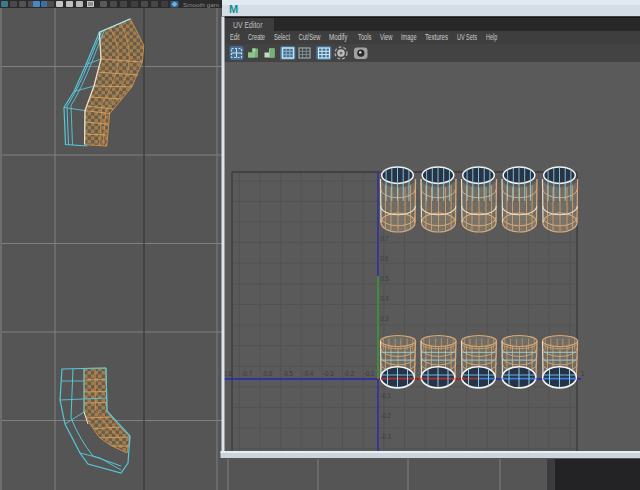 This screenshot has height=490, width=640. Describe the element at coordinates (385, 298) in the screenshot. I see `svg-text: 0.4` at that location.